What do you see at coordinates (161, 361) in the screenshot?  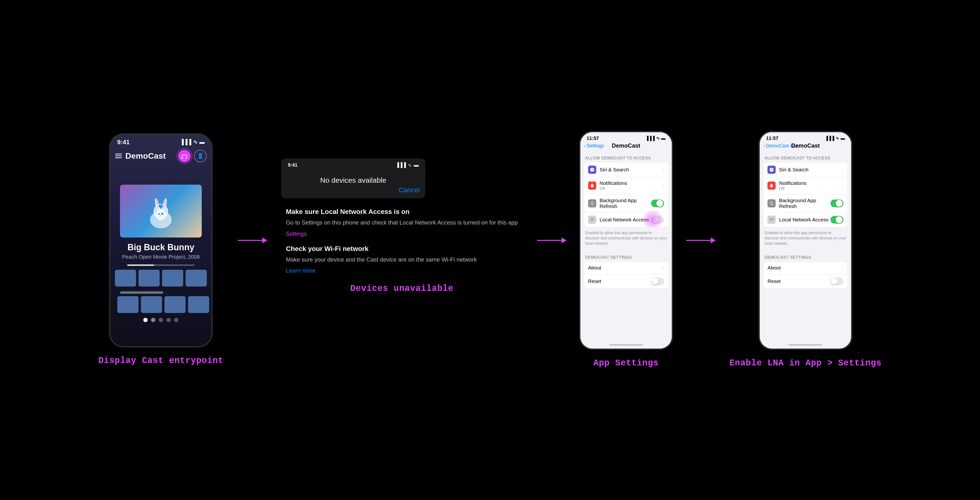 I see `label-s1: Display Cast entrypoint` at bounding box center [161, 361].